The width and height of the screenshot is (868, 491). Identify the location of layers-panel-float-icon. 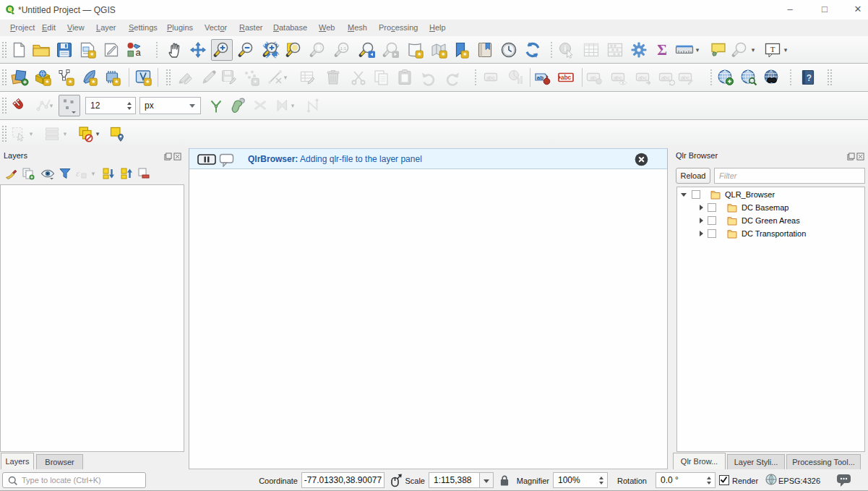
(168, 156).